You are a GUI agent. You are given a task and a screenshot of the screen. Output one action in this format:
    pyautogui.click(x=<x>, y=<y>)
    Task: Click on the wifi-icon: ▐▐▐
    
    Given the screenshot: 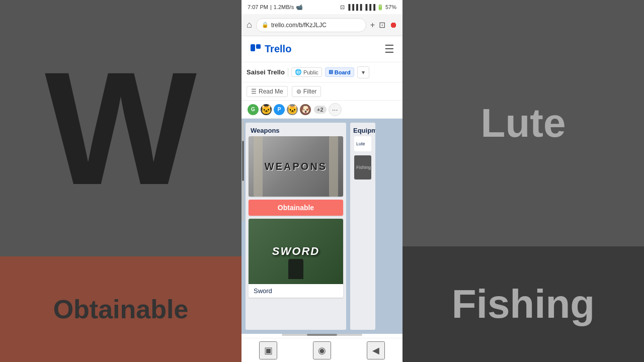 What is the action you would take?
    pyautogui.click(x=369, y=7)
    